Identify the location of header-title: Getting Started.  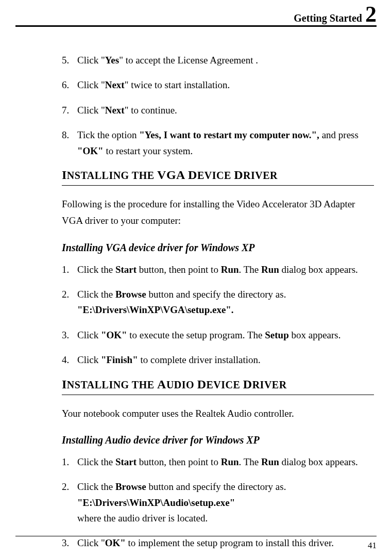
(328, 19).